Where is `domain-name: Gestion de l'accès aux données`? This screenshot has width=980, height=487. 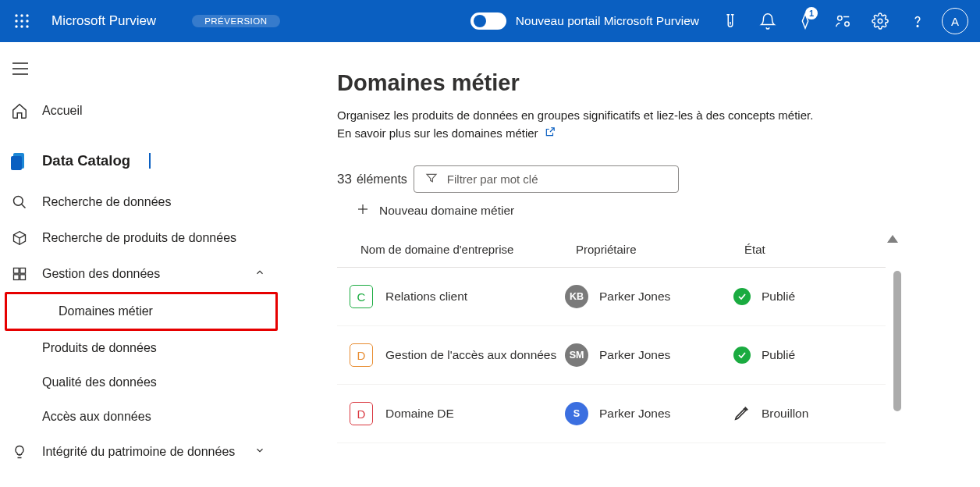 domain-name: Gestion de l'accès aux données is located at coordinates (471, 355).